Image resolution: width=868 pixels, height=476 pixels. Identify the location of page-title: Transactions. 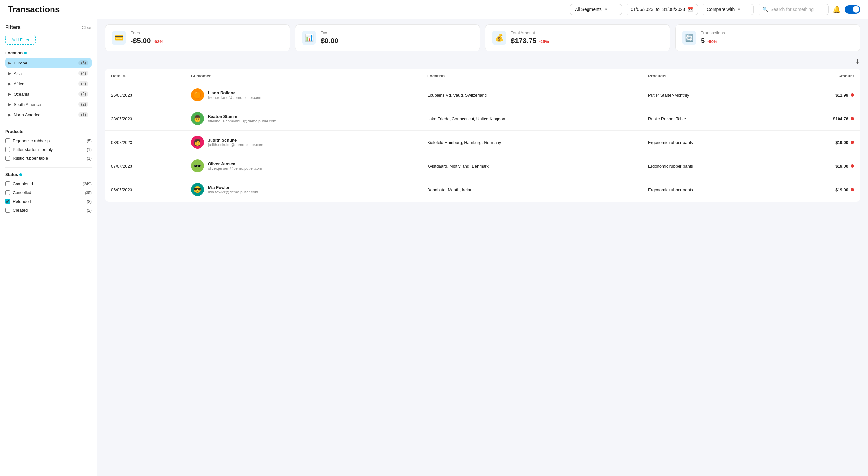
(34, 9).